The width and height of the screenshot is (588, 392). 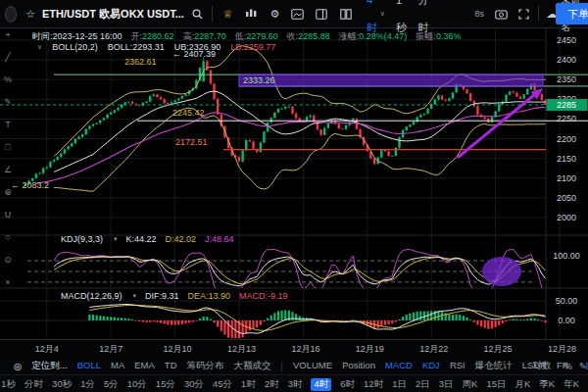 I want to click on log-scale-button: 对数, so click(x=543, y=367).